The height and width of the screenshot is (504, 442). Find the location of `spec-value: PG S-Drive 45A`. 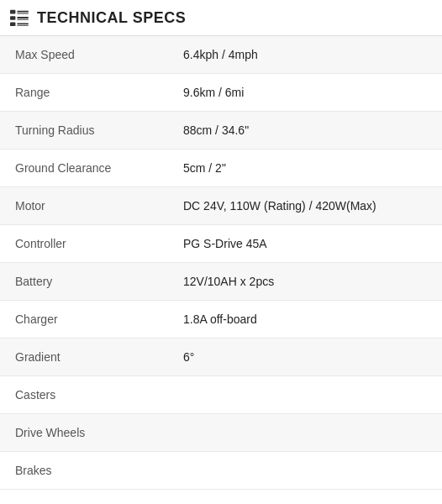

spec-value: PG S-Drive 45A is located at coordinates (305, 244).